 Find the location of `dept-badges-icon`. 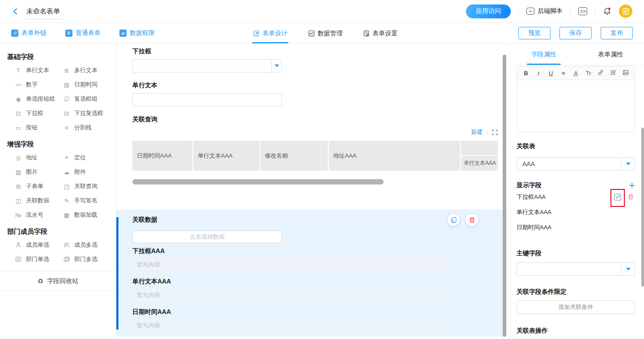

dept-badges-icon is located at coordinates (67, 259).